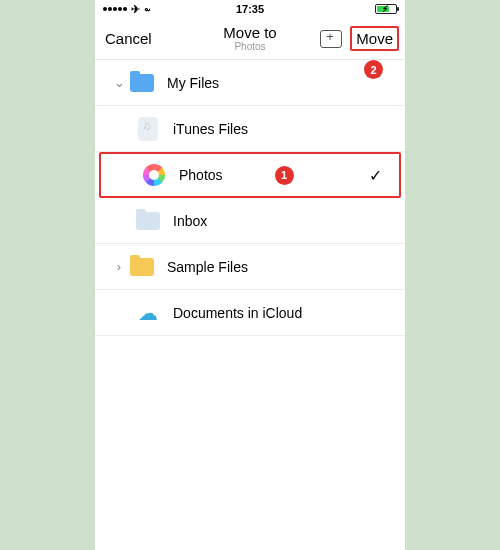  Describe the element at coordinates (250, 129) in the screenshot. I see `list-item-itunes: iTunes Files` at that location.